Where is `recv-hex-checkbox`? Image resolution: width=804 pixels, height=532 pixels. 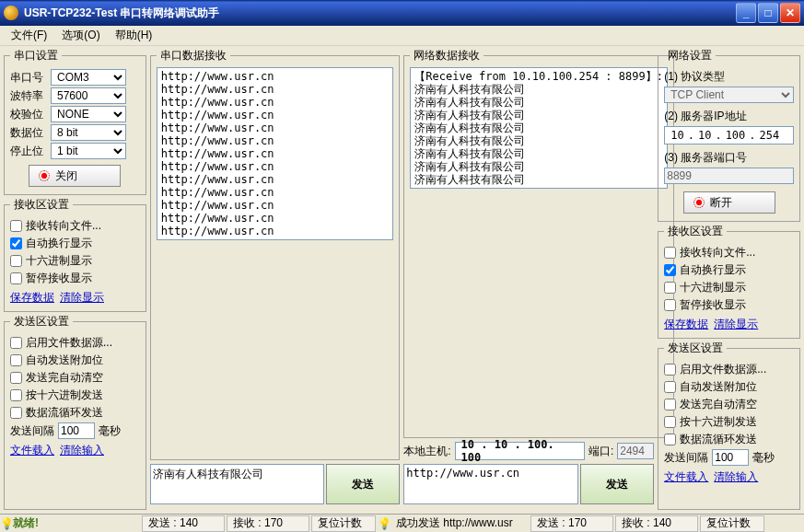
recv-hex-checkbox is located at coordinates (17, 261).